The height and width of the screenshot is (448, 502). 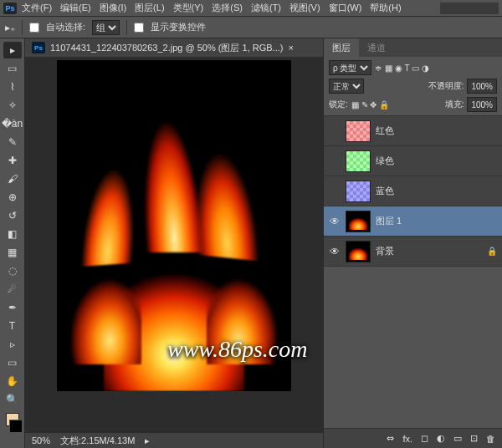 I want to click on clone-stamp-tool: ⊕, so click(x=13, y=197).